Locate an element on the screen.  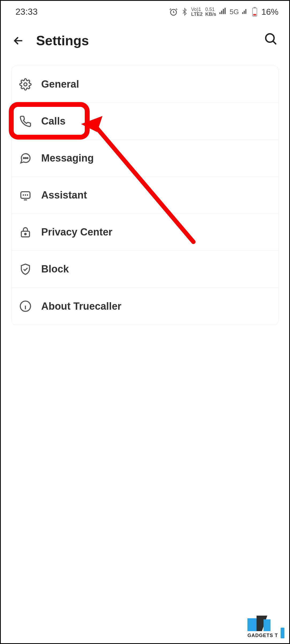
info-icon is located at coordinates (25, 306).